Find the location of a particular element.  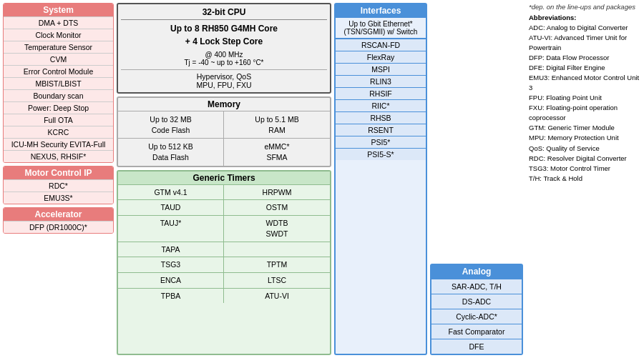

notes-abbrev-item: T/H: Track & Hold is located at coordinates (585, 179).